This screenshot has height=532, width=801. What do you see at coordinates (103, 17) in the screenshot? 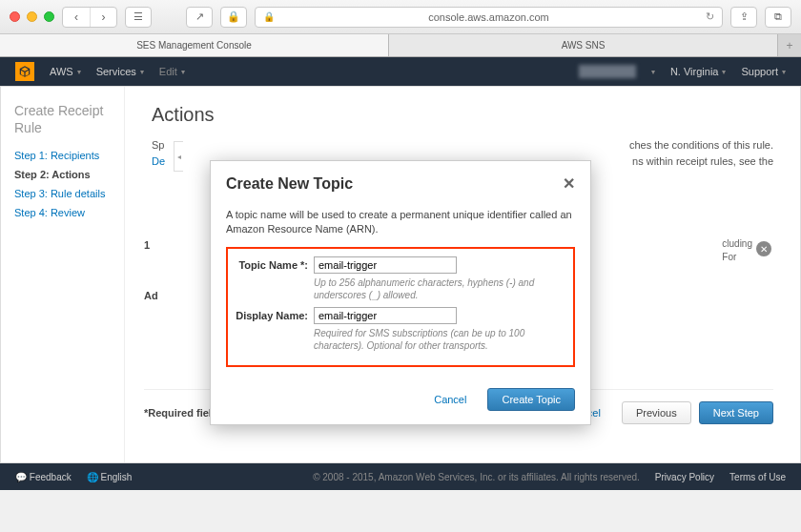
I see `forward-button: ›` at bounding box center [103, 17].